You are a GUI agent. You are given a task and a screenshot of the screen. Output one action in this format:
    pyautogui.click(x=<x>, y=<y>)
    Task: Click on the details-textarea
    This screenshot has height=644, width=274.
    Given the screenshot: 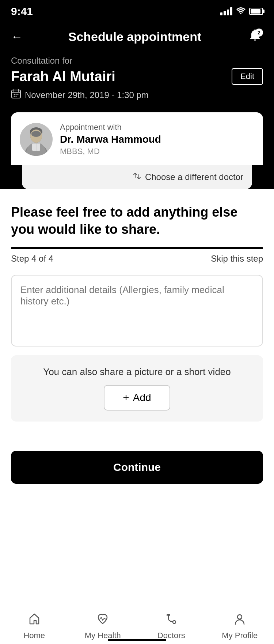 What is the action you would take?
    pyautogui.click(x=137, y=310)
    